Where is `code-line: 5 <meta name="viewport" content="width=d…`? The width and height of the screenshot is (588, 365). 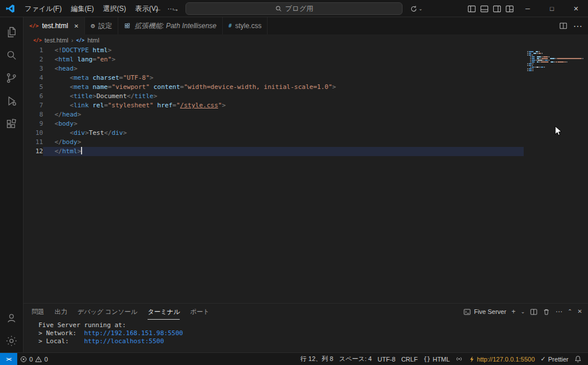 code-line: 5 <meta name="viewport" content="width=d… is located at coordinates (305, 87).